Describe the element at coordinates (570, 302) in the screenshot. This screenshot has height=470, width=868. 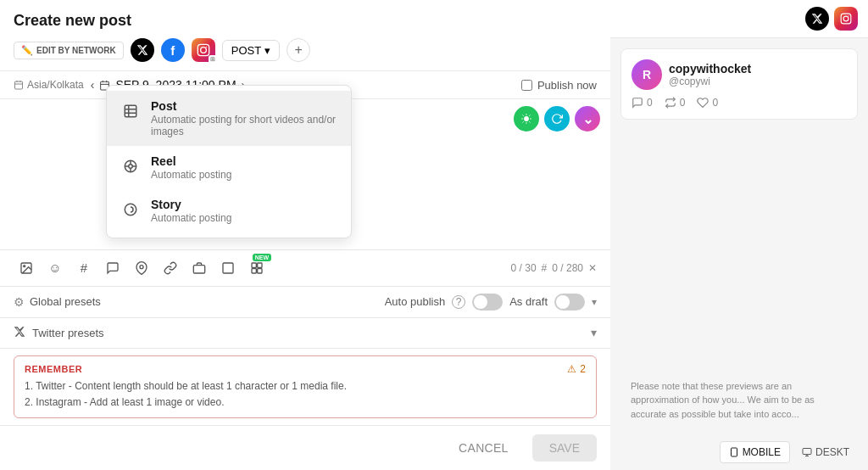
I see `as-draft-toggle` at that location.